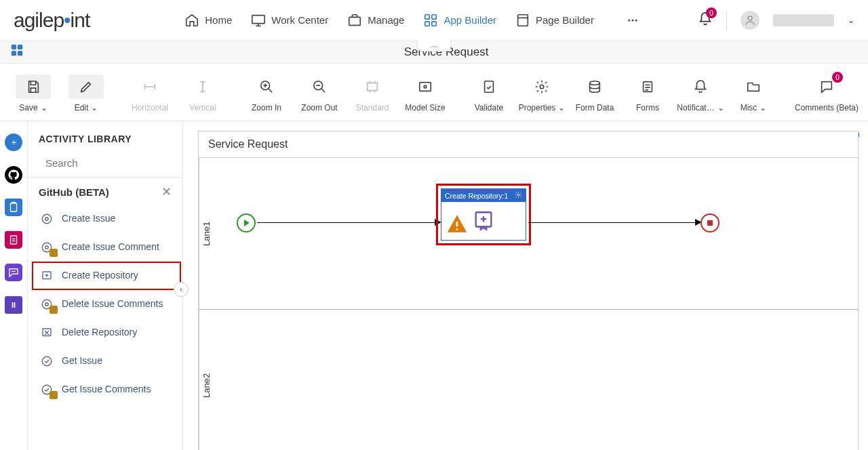 The width and height of the screenshot is (868, 450). What do you see at coordinates (206, 233) in the screenshot?
I see `lane-1-label: Lane1` at bounding box center [206, 233].